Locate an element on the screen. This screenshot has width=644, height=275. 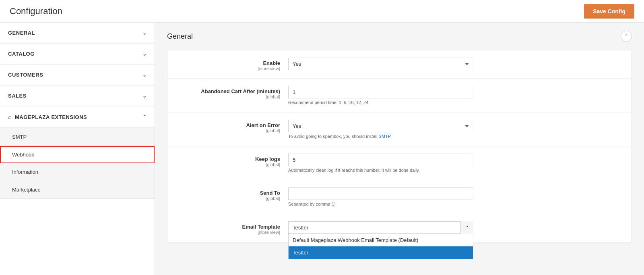
abandoned-cart-input is located at coordinates (381, 92).